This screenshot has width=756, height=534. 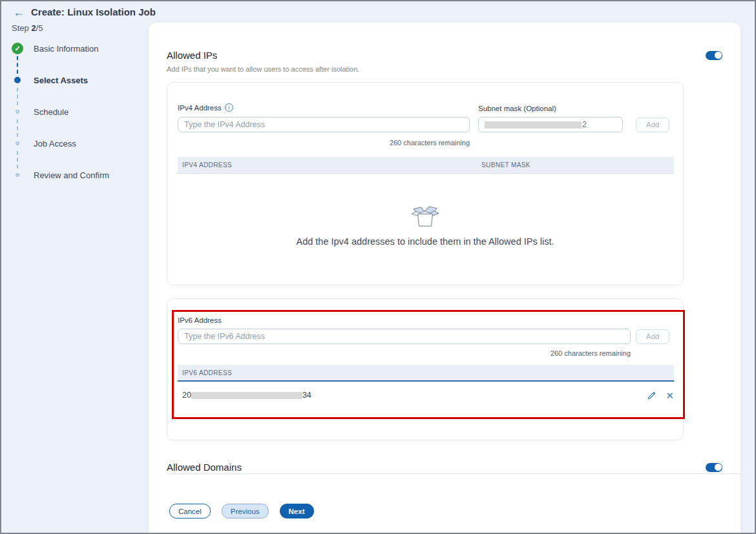 I want to click on ipv6-value-suffix: 34, so click(x=307, y=395).